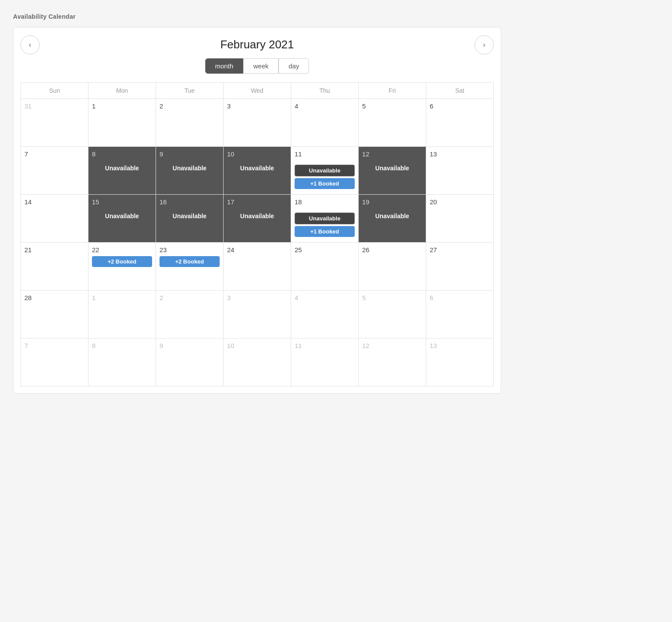 This screenshot has width=672, height=622. Describe the element at coordinates (257, 362) in the screenshot. I see `calendar-row: 78910111213` at that location.